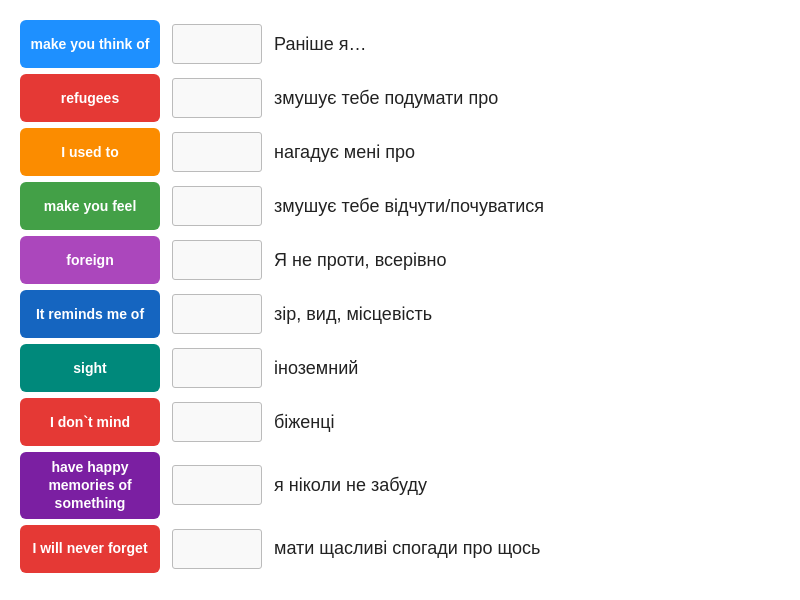 The height and width of the screenshot is (600, 800). What do you see at coordinates (217, 98) in the screenshot?
I see `answer-box-refugees` at bounding box center [217, 98].